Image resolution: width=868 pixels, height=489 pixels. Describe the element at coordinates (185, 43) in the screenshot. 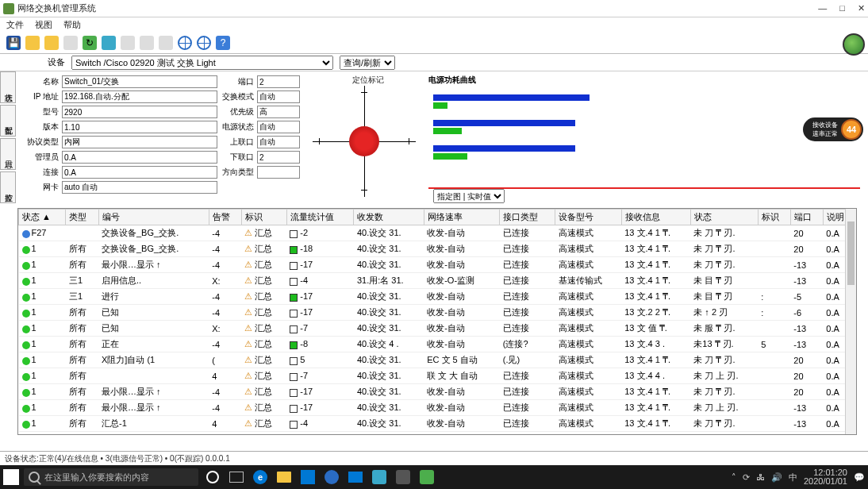

I see `globe-icon` at that location.